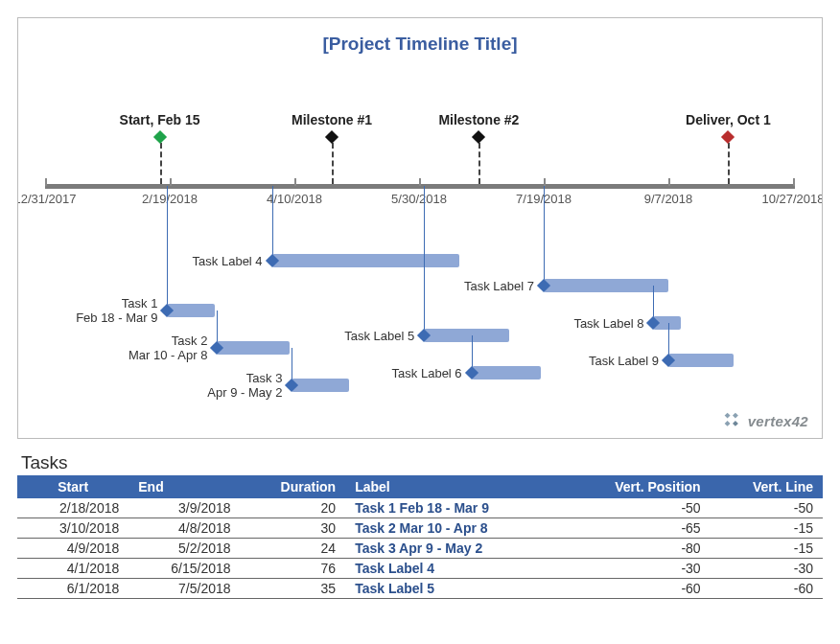 Image resolution: width=840 pixels, height=644 pixels. I want to click on axis-tick-label: 4/10/2018, so click(294, 199).